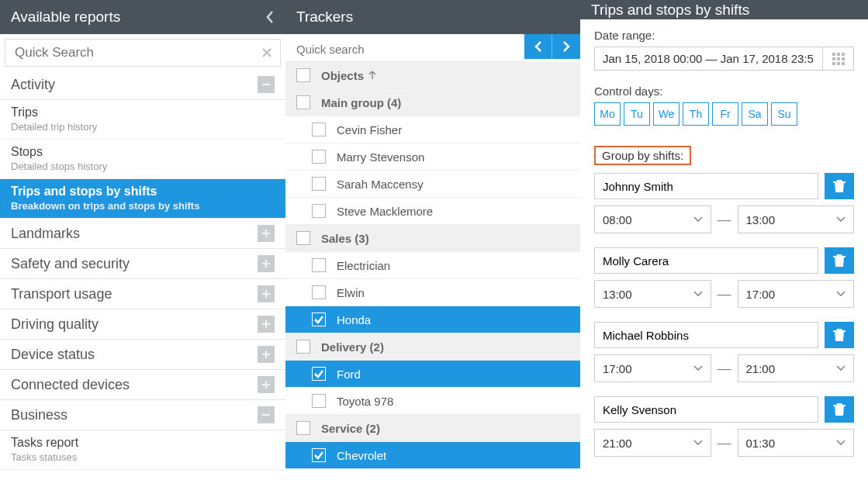 The image size is (868, 480). What do you see at coordinates (433, 347) in the screenshot?
I see `tracker-group: Delivery (2)` at bounding box center [433, 347].